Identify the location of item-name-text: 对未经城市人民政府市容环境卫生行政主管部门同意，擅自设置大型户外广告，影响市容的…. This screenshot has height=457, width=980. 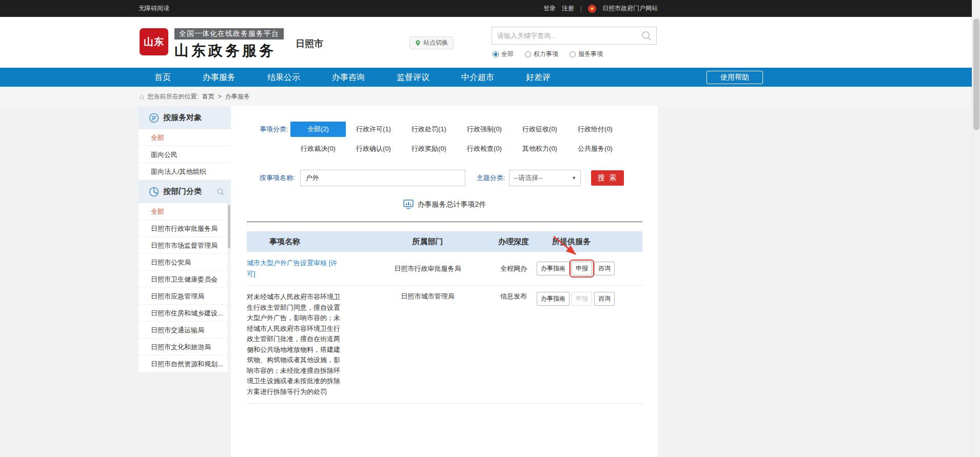
(293, 344).